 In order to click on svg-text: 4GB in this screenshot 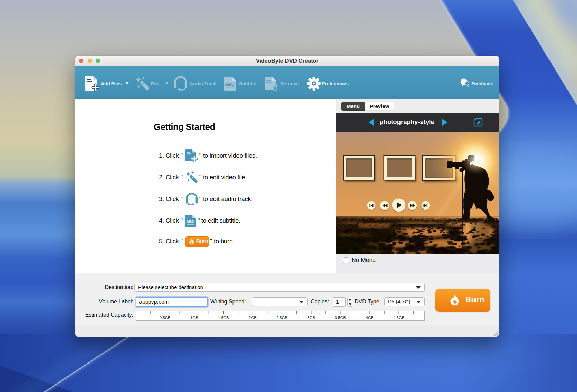, I will do `click(370, 318)`.